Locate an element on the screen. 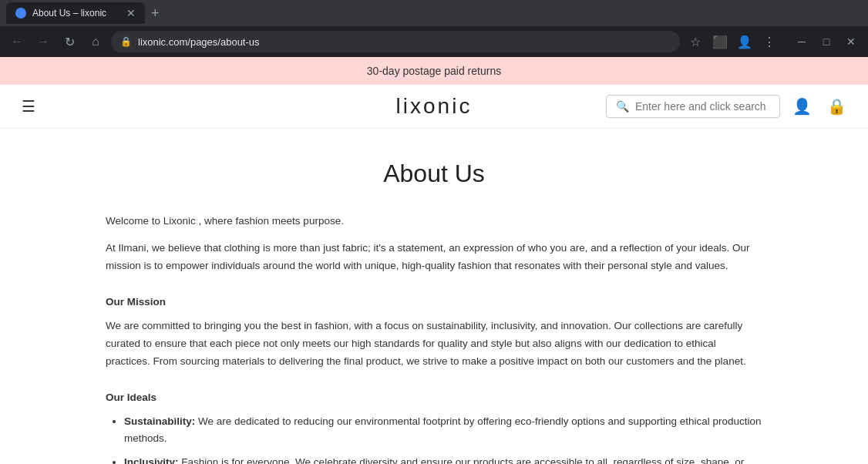 This screenshot has width=868, height=464. hamburger-icon: ☰ is located at coordinates (29, 106).